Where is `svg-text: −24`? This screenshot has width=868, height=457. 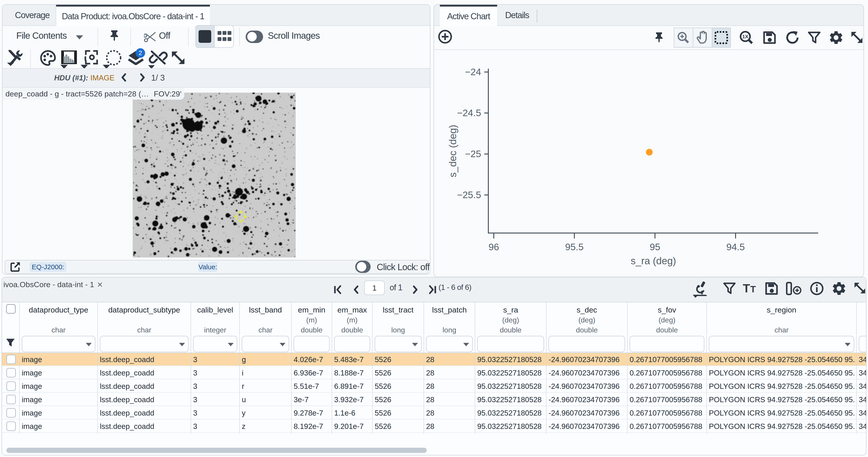 svg-text: −24 is located at coordinates (473, 72).